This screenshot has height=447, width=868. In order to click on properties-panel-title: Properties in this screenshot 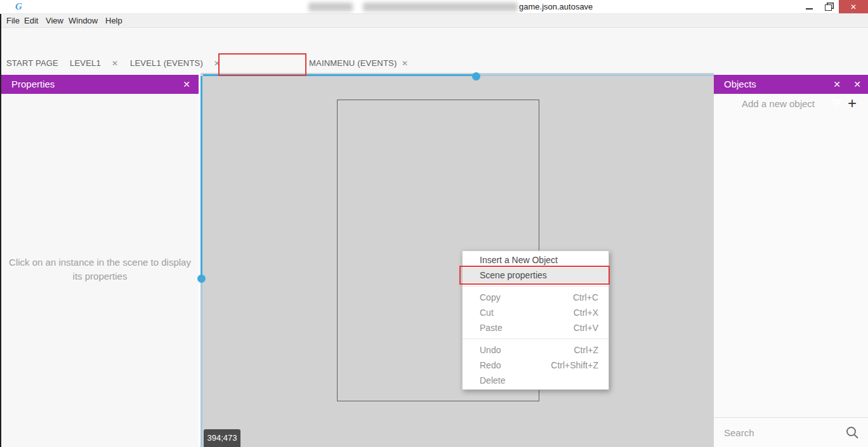, I will do `click(33, 84)`.